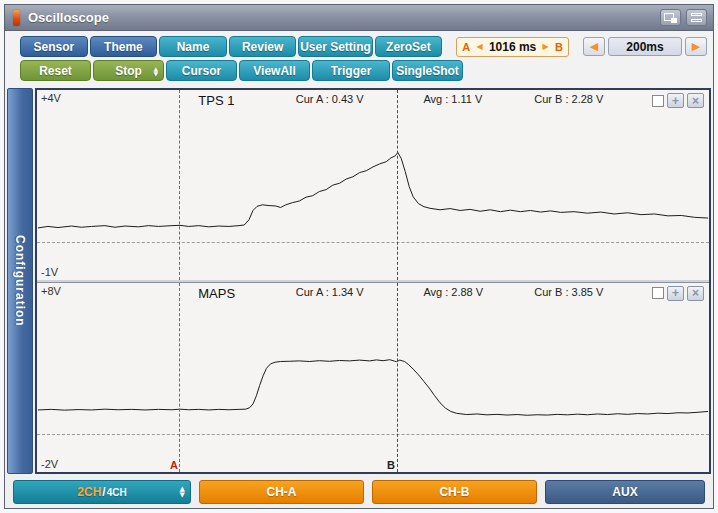 This screenshot has height=513, width=718. Describe the element at coordinates (568, 99) in the screenshot. I see `cursor-b-readout: Cur B : 2.28 V` at that location.